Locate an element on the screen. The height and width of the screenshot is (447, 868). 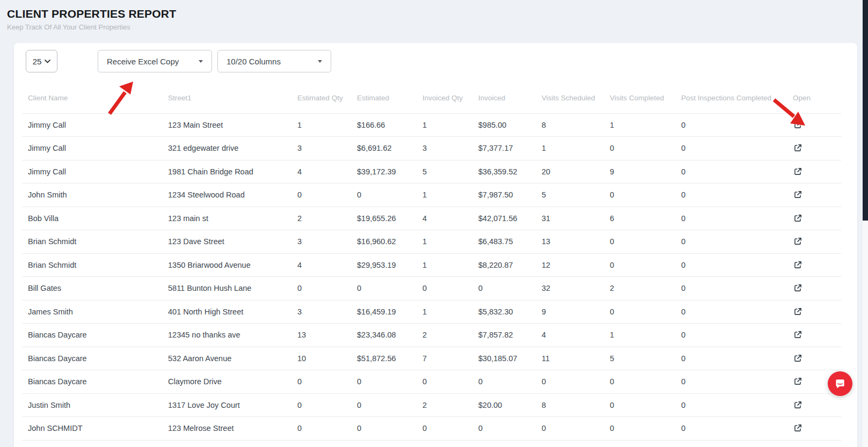
columns-dropdown: 10/20 Columns is located at coordinates (274, 61).